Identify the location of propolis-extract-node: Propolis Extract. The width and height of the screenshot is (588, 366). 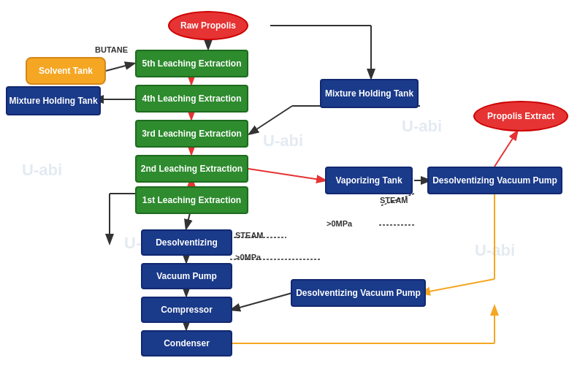
(521, 116).